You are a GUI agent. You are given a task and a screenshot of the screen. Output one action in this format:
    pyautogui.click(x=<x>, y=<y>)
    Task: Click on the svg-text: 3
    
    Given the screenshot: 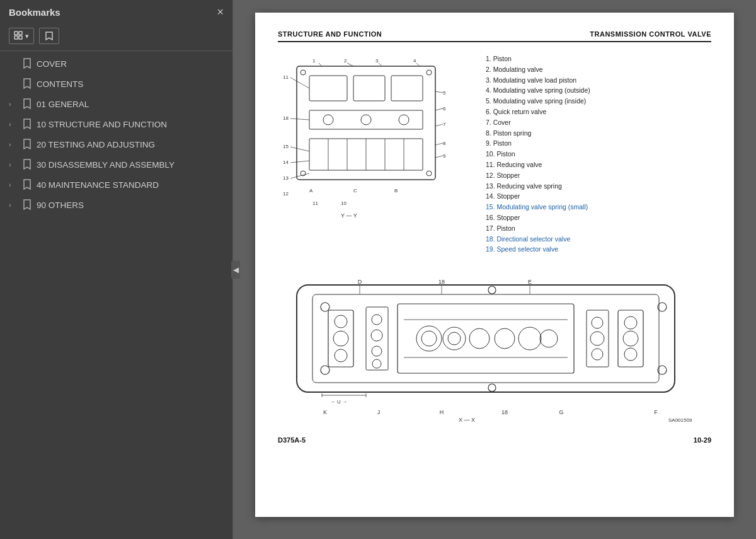 What is the action you would take?
    pyautogui.click(x=377, y=61)
    